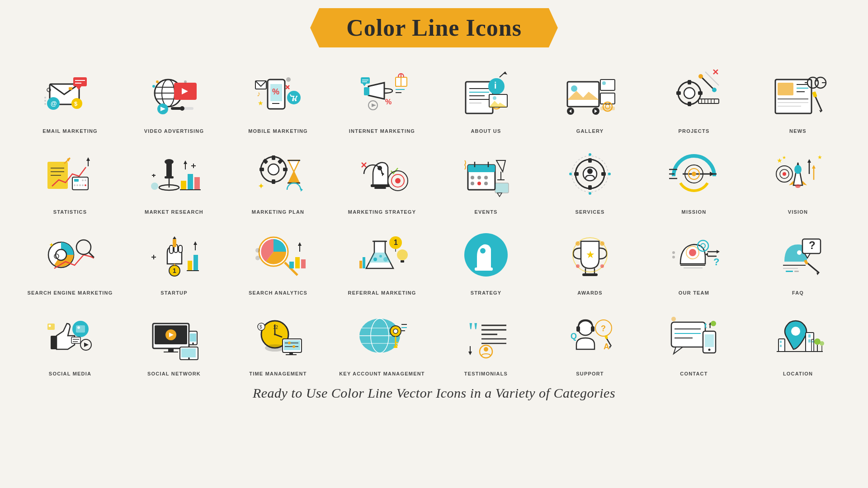 The height and width of the screenshot is (488, 868). What do you see at coordinates (486, 374) in the screenshot?
I see `icon-testimonials-label: TESTIMONIALS` at bounding box center [486, 374].